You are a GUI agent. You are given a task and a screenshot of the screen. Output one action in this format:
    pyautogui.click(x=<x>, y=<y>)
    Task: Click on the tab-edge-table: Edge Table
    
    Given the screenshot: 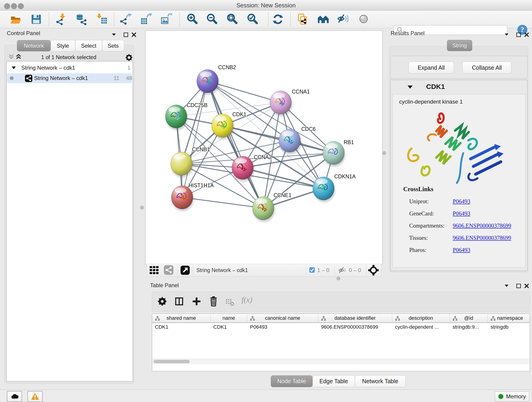 What is the action you would take?
    pyautogui.click(x=334, y=381)
    